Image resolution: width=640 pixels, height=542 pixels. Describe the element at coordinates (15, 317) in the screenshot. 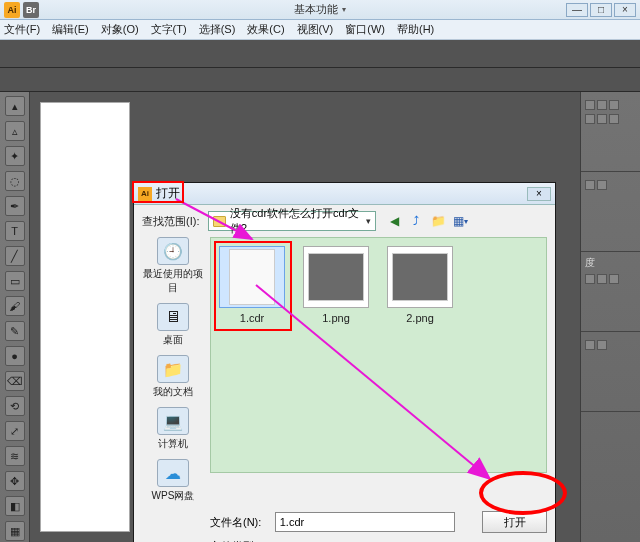

I see `tools-panel: ▴ ▵ ✦ ◌ ✒ T ╱ ▭ 🖌 ✎ ● ⌫ ⟲ ⤢ ≋ ✥ ◧ ▦` at that location.